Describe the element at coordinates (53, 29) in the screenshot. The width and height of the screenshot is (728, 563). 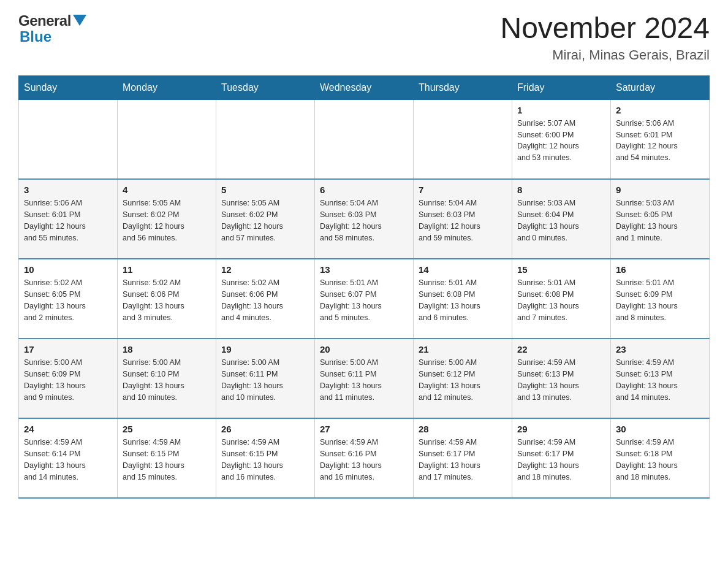
I see `logo: General Blue` at that location.